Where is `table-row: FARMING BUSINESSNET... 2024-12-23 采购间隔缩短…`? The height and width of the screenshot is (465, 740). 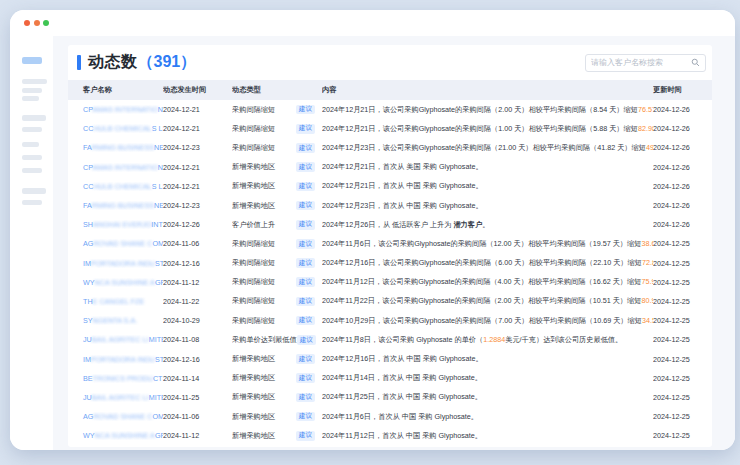
table-row: FARMING BUSINESSNET... 2024-12-23 采购间隔缩短… is located at coordinates (390, 148).